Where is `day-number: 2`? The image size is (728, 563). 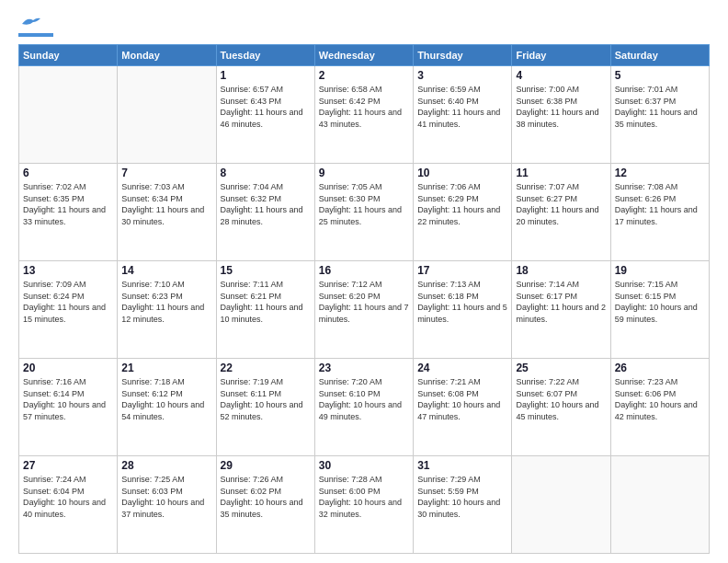 day-number: 2 is located at coordinates (364, 75).